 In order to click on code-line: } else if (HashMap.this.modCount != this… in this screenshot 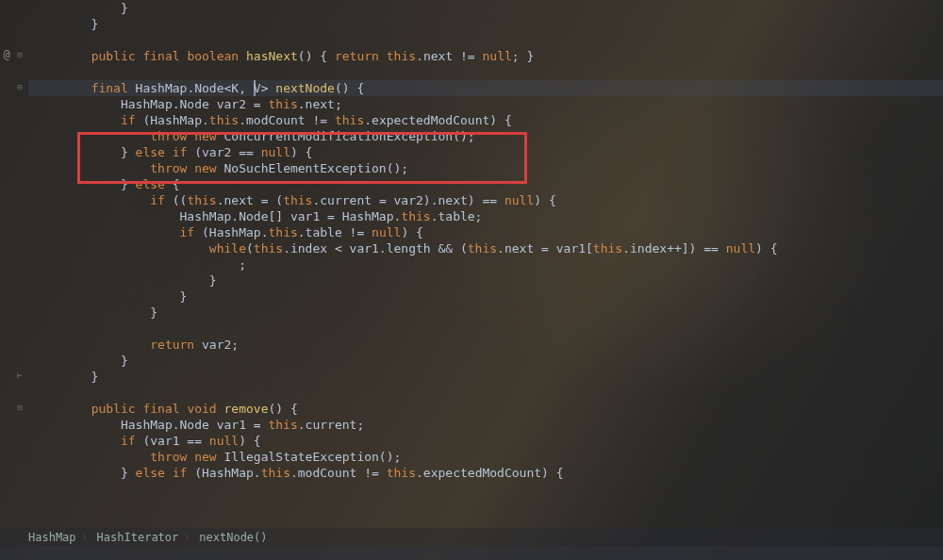, I will do `click(486, 473)`.